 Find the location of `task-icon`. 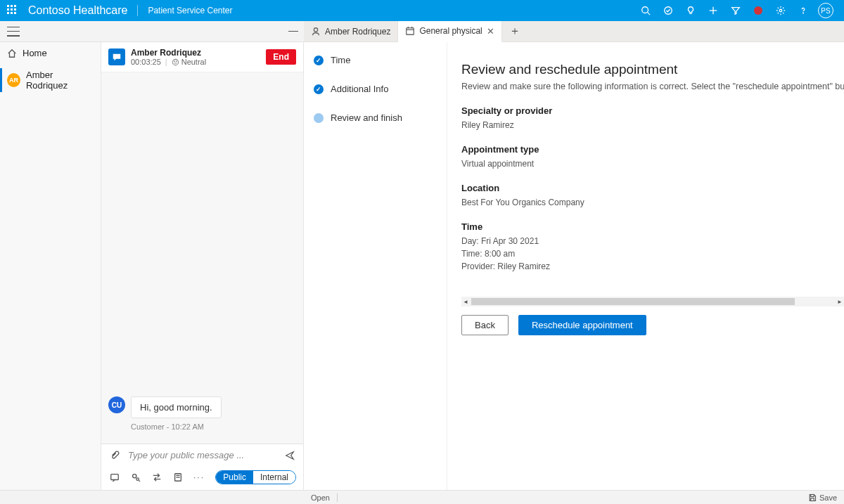

task-icon is located at coordinates (668, 11).